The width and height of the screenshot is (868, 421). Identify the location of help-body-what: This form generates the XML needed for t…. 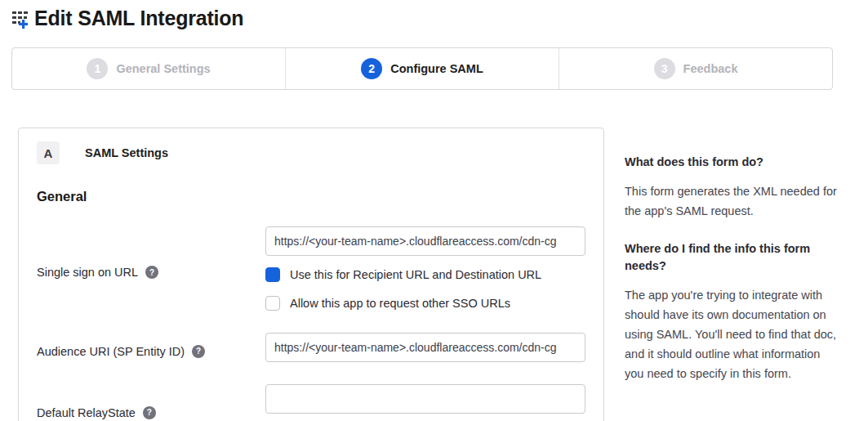
(732, 201).